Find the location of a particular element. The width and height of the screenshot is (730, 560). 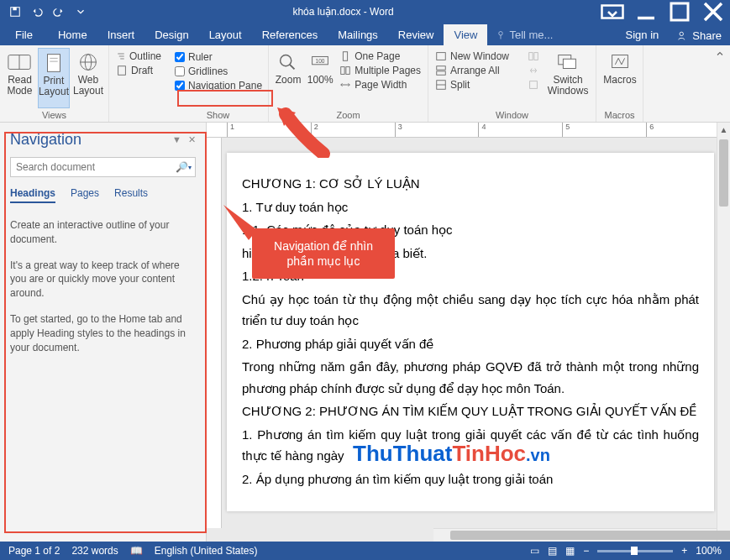

nav-tab-results: Results is located at coordinates (131, 195).